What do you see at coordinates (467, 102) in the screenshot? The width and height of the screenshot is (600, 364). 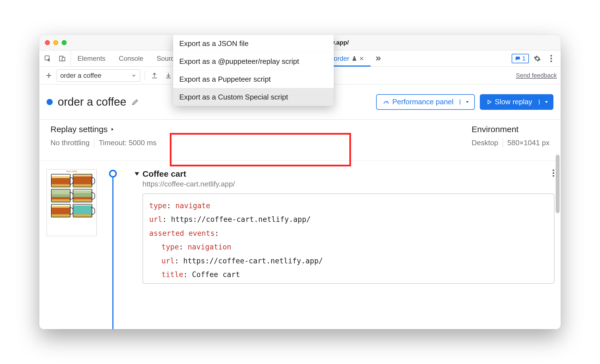 I see `performance-panel-split` at bounding box center [467, 102].